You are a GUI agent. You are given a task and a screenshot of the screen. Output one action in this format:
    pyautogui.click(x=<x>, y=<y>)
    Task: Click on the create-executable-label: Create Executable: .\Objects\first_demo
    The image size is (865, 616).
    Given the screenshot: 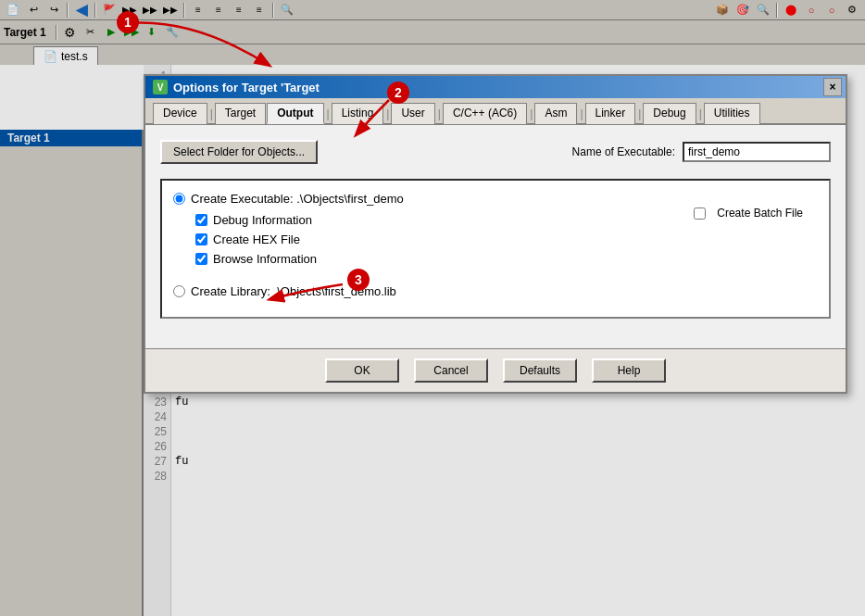 What is the action you would take?
    pyautogui.click(x=297, y=198)
    